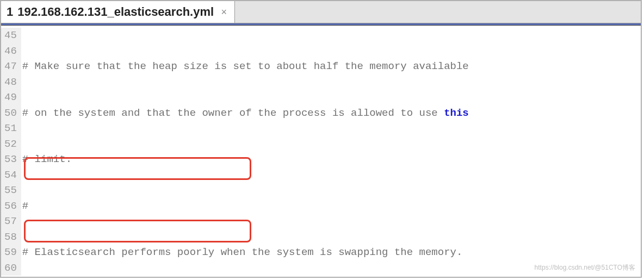 The image size is (644, 280). I want to click on comment-text: # limit., so click(47, 160).